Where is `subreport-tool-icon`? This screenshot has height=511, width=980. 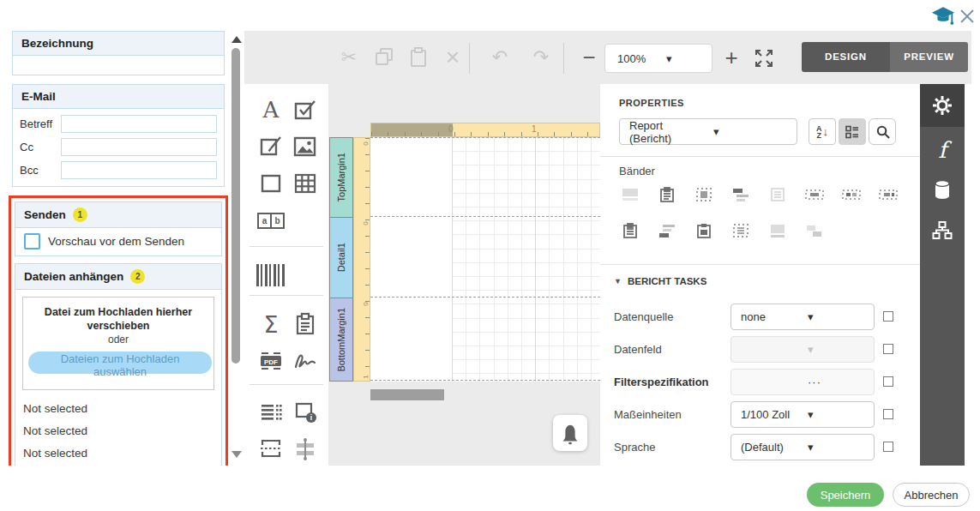 subreport-tool-icon is located at coordinates (271, 412).